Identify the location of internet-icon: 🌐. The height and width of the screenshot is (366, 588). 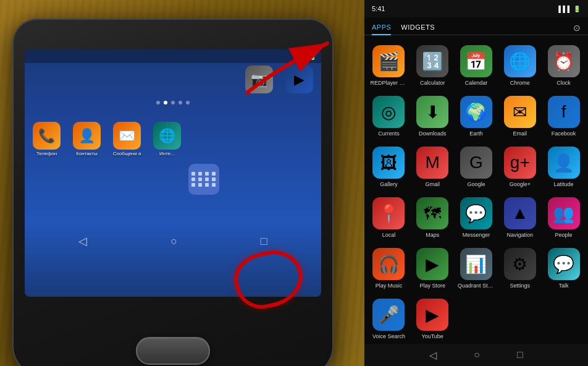
(167, 136).